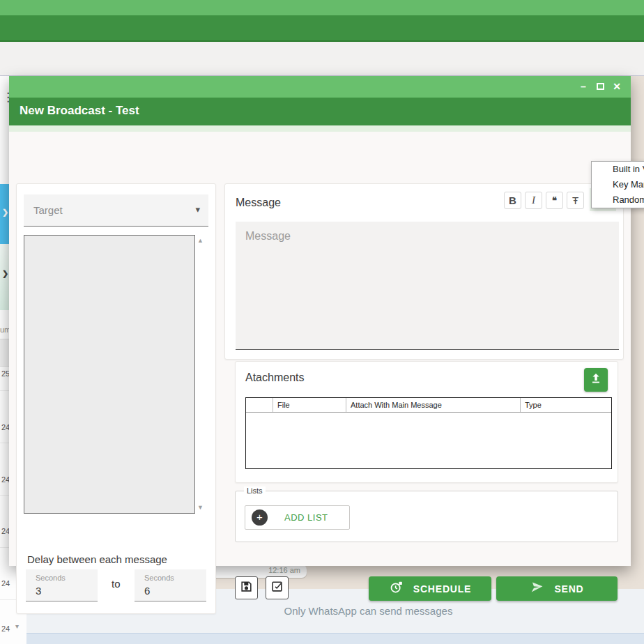 The image size is (644, 644). What do you see at coordinates (513, 201) in the screenshot?
I see `bold-button: B` at bounding box center [513, 201].